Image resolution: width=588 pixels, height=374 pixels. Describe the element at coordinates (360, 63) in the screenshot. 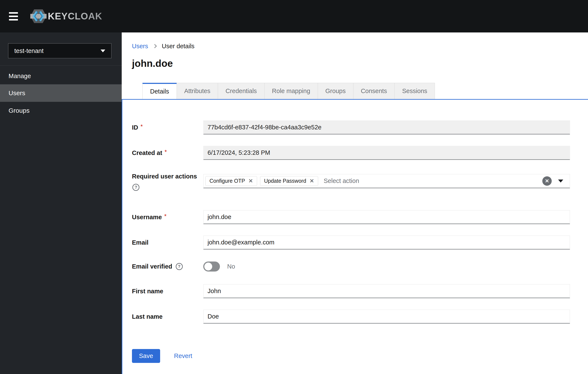

I see `page-title: john.doe` at that location.